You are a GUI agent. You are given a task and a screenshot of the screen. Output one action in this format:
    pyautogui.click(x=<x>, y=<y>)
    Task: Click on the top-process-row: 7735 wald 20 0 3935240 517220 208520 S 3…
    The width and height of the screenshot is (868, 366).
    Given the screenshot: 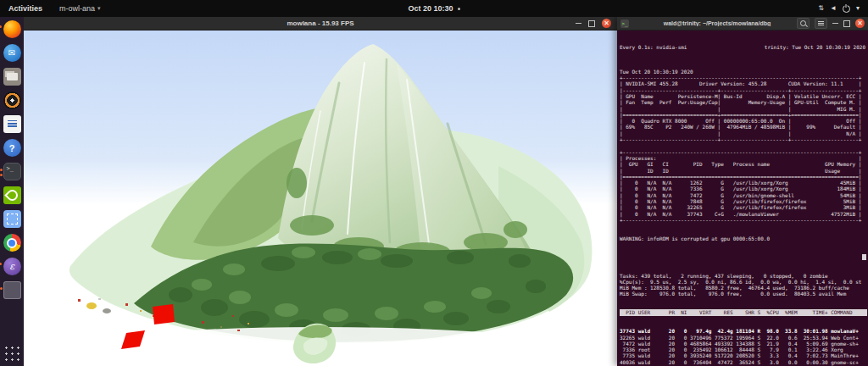 What is the action you would take?
    pyautogui.click(x=744, y=356)
    